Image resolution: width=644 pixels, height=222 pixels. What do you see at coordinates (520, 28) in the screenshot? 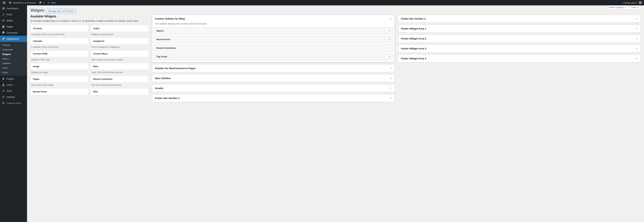
I see `widget-area-header: Footer Widget Area 1 ▼` at bounding box center [520, 28].